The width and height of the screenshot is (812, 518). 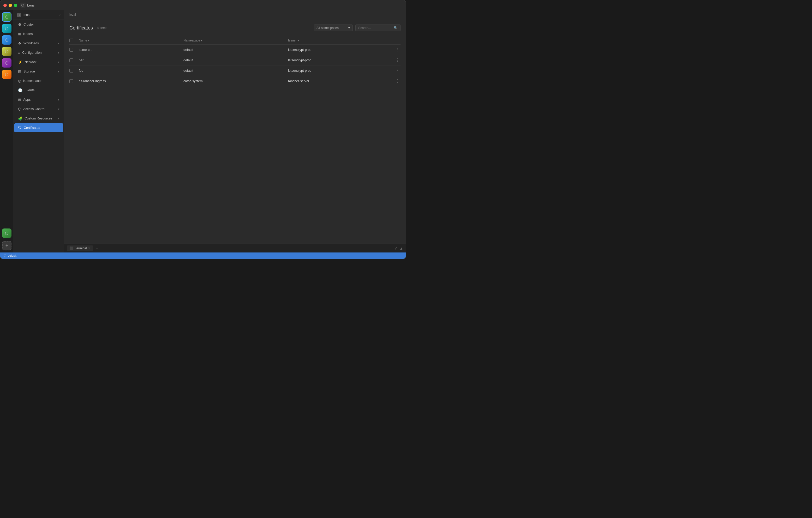 What do you see at coordinates (375, 28) in the screenshot?
I see `search-input` at bounding box center [375, 28].